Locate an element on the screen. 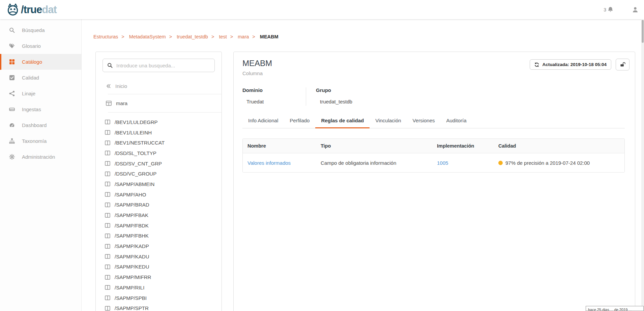  unlock-button is located at coordinates (622, 65).